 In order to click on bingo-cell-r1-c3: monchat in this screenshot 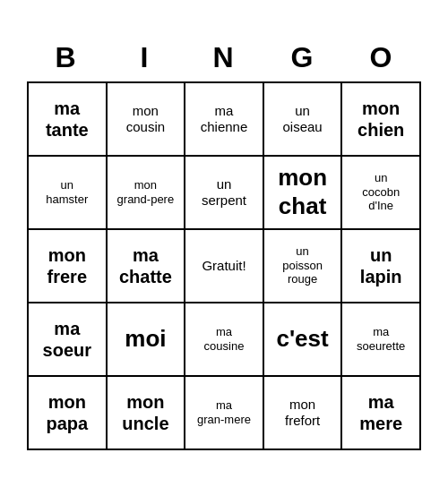, I will do `click(304, 193)`.